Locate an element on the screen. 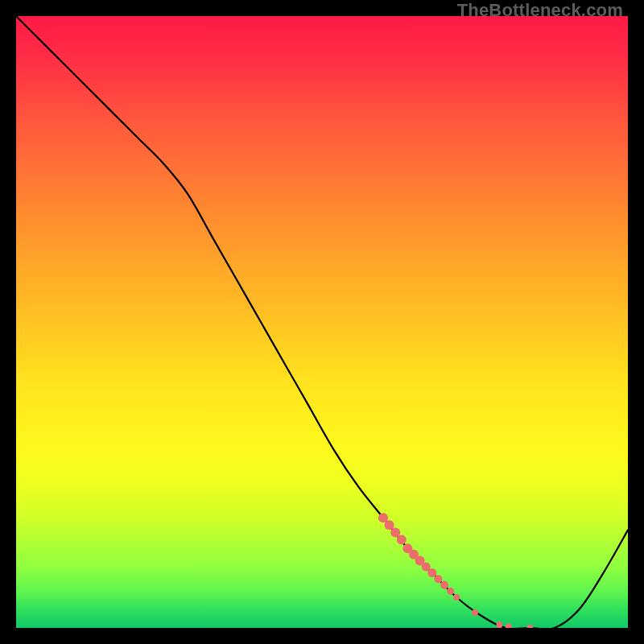  data-markers is located at coordinates (456, 570).